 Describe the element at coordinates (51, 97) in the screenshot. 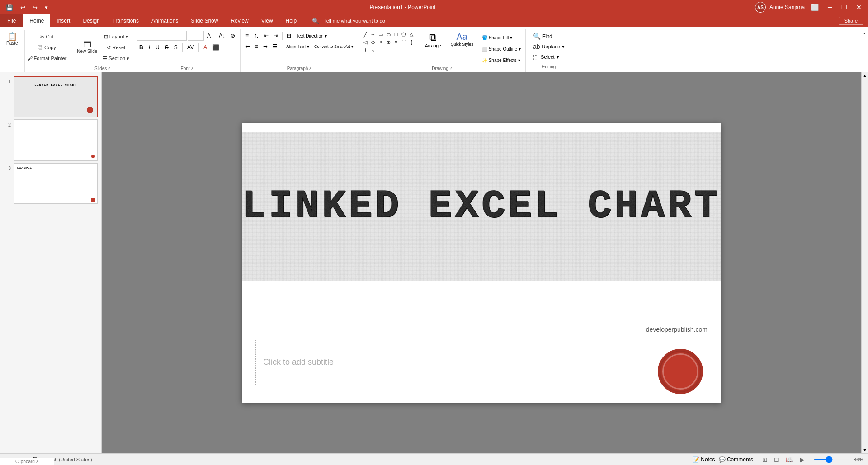

I see `slide-thumb-1: 1 LINKED EXCEL CHART` at that location.